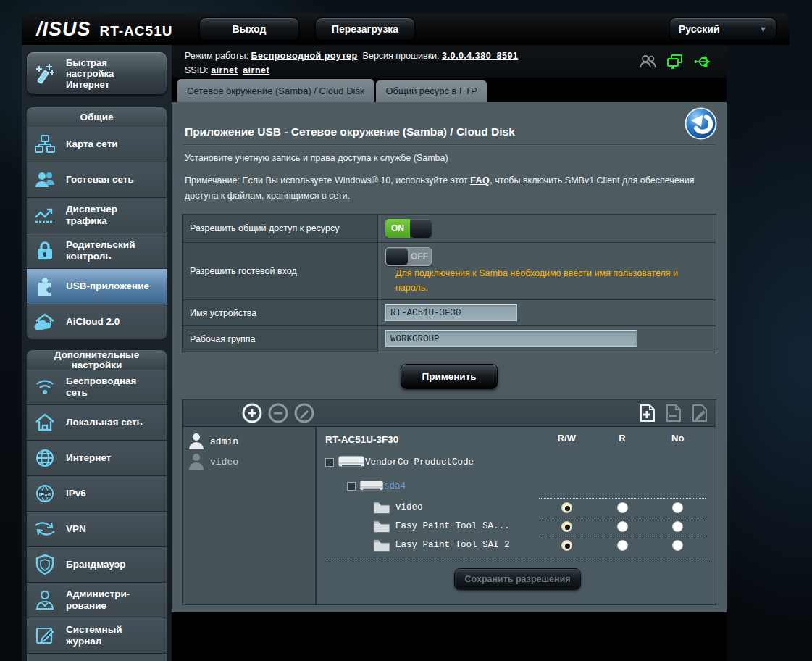 Image resolution: width=812 pixels, height=661 pixels. What do you see at coordinates (249, 462) in the screenshot?
I see `user-row-video: video` at bounding box center [249, 462].